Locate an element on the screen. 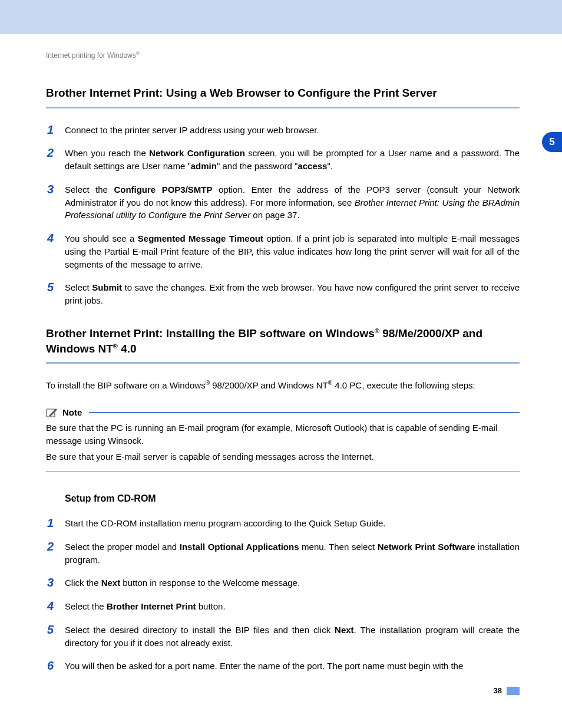 The image size is (562, 728). note-rule is located at coordinates (304, 413).